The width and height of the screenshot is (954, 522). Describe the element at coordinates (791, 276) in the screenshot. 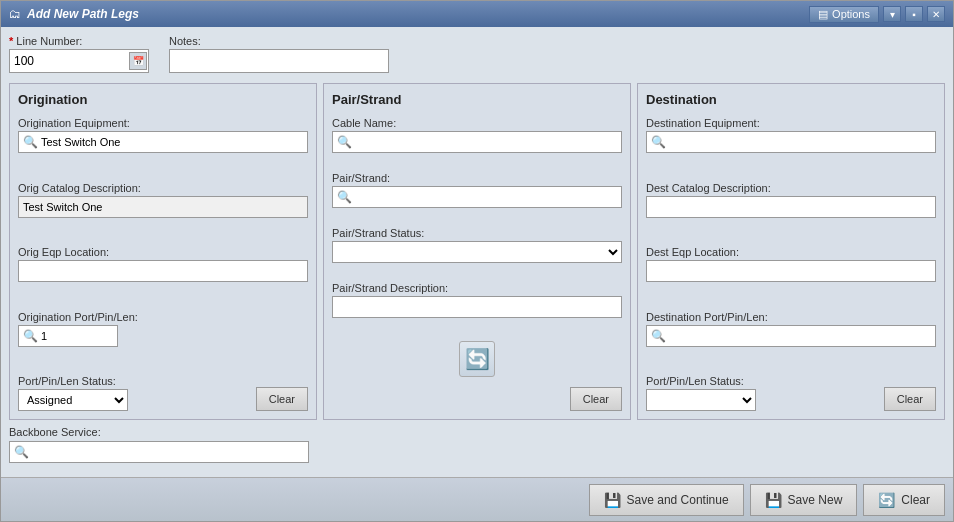

I see `dest-location-group: Dest Eqp Location:` at that location.